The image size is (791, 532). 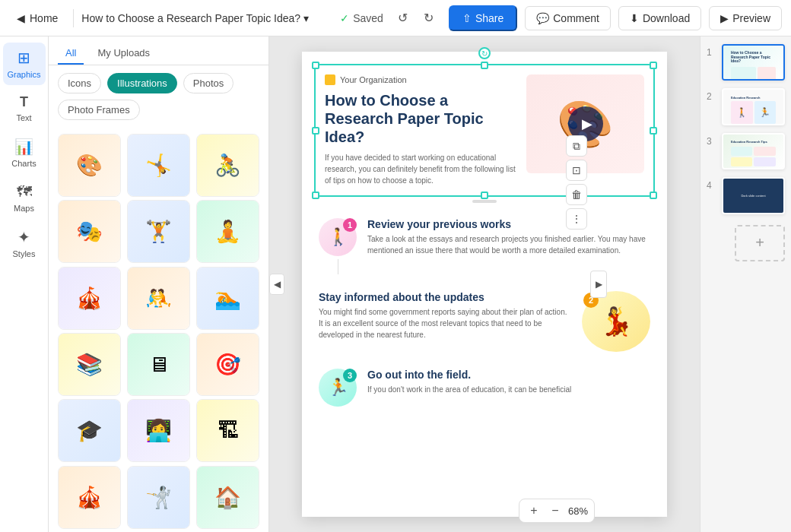 What do you see at coordinates (753, 58) in the screenshot?
I see `slide-1-title-preview: How to Choose a Research Paper Topic Ide…` at bounding box center [753, 58].